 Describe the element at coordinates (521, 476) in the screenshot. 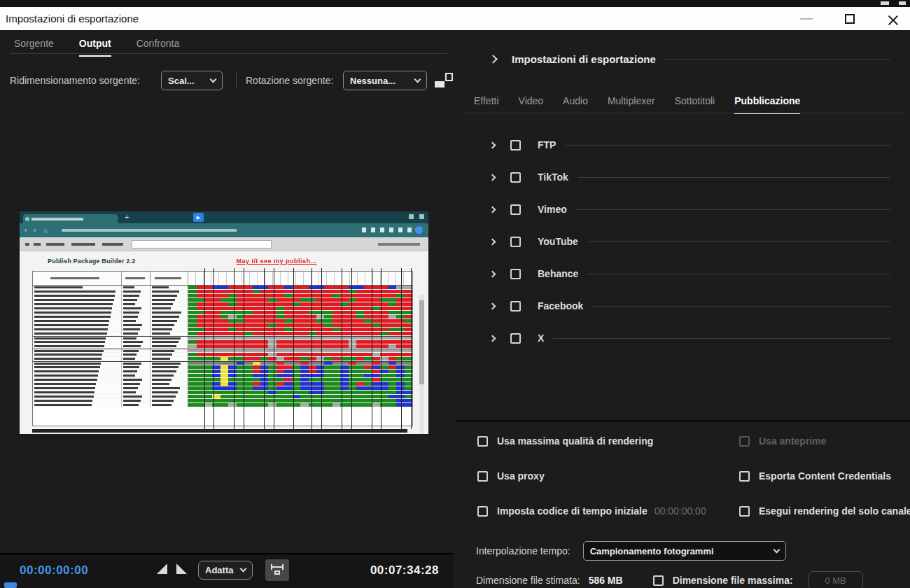

I see `option-label: Usa proxy` at that location.